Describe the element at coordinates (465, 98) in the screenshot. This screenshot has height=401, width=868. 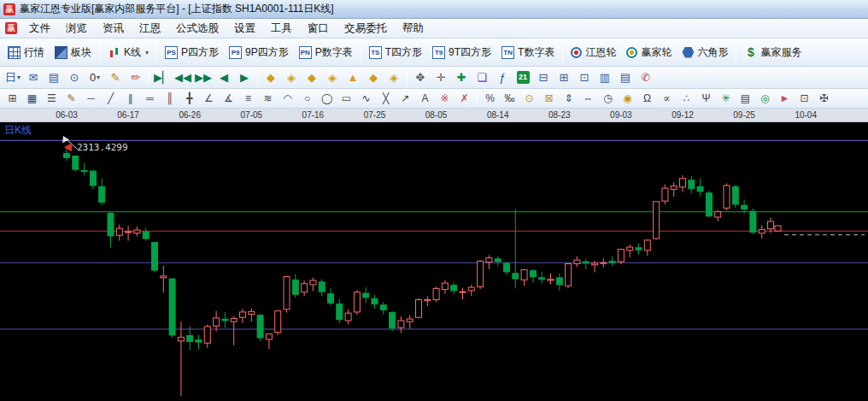
I see `erase-tool: ✗` at that location.